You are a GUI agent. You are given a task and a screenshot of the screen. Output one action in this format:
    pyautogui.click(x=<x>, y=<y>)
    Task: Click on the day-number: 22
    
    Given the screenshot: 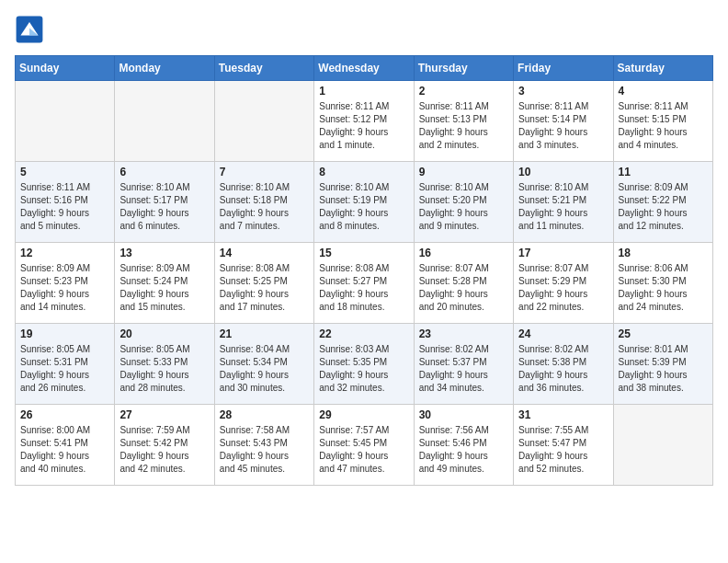 What is the action you would take?
    pyautogui.click(x=364, y=334)
    